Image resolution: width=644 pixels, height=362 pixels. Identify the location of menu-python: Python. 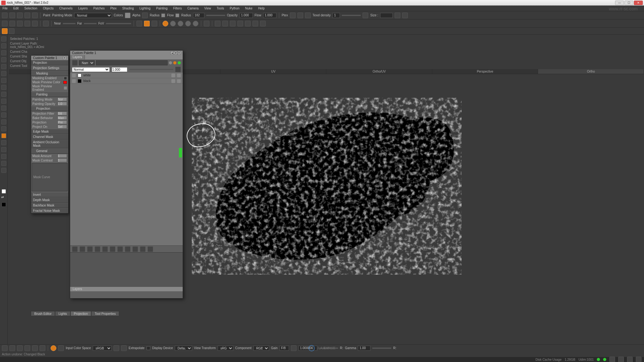
(235, 8).